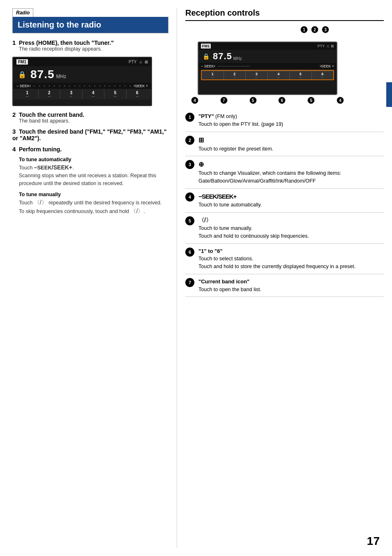 The height and width of the screenshot is (556, 392). Describe the element at coordinates (195, 100) in the screenshot. I see `callout-4-left: 4` at that location.